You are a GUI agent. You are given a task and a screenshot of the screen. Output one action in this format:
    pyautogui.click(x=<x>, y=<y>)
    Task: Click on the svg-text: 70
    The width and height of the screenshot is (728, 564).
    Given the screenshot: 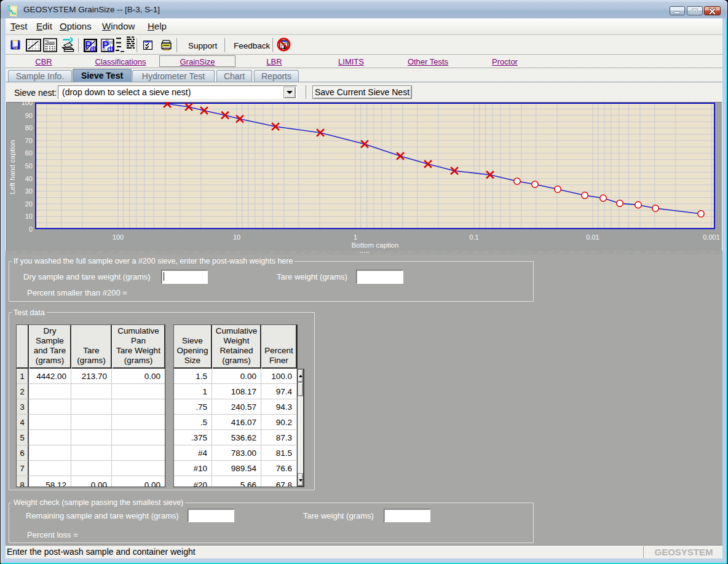 What is the action you would take?
    pyautogui.click(x=29, y=141)
    